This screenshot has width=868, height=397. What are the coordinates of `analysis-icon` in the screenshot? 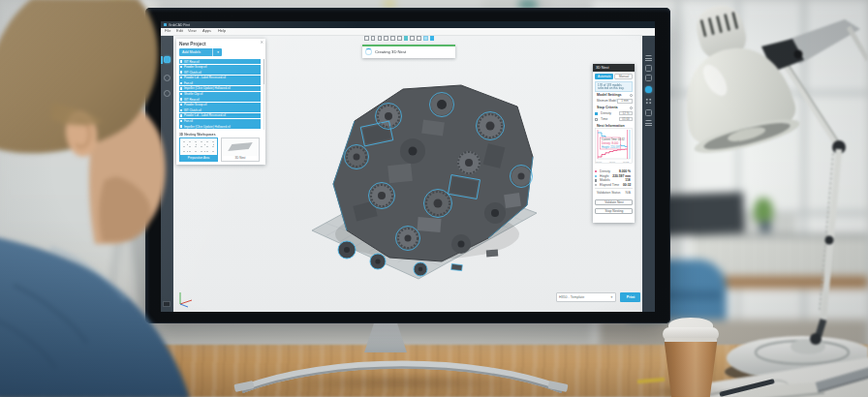 It's located at (649, 101).